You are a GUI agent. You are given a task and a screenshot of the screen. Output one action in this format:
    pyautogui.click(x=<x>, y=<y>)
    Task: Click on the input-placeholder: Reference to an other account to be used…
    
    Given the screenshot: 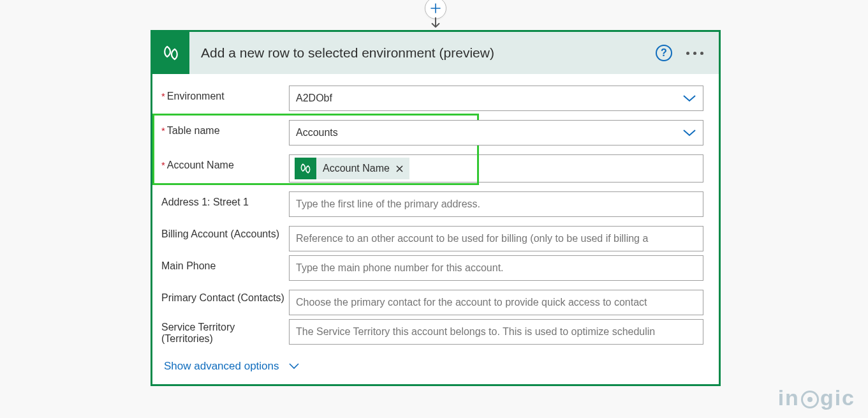 What is the action you would take?
    pyautogui.click(x=496, y=239)
    